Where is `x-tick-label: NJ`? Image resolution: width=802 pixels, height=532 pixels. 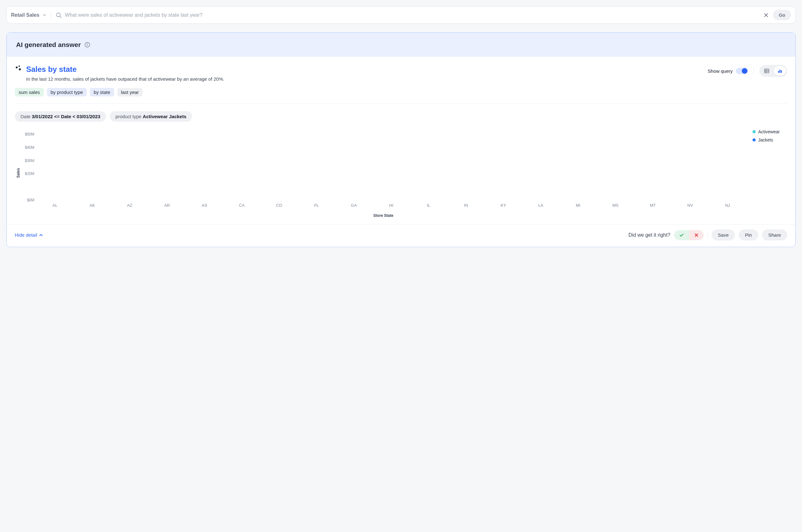 x-tick-label: NJ is located at coordinates (728, 205).